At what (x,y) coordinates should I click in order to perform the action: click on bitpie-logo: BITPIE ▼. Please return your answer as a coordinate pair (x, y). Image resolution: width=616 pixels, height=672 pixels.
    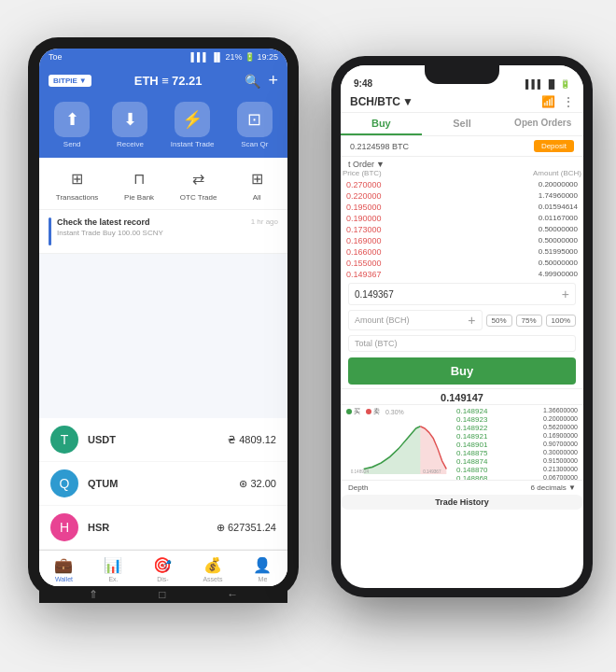
    Looking at the image, I should click on (70, 80).